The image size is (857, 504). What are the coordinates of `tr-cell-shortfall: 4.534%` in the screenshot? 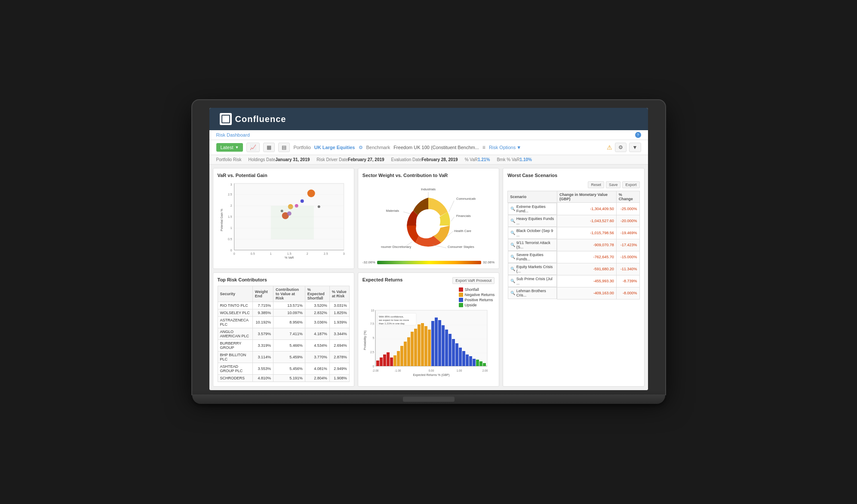 It's located at (317, 345).